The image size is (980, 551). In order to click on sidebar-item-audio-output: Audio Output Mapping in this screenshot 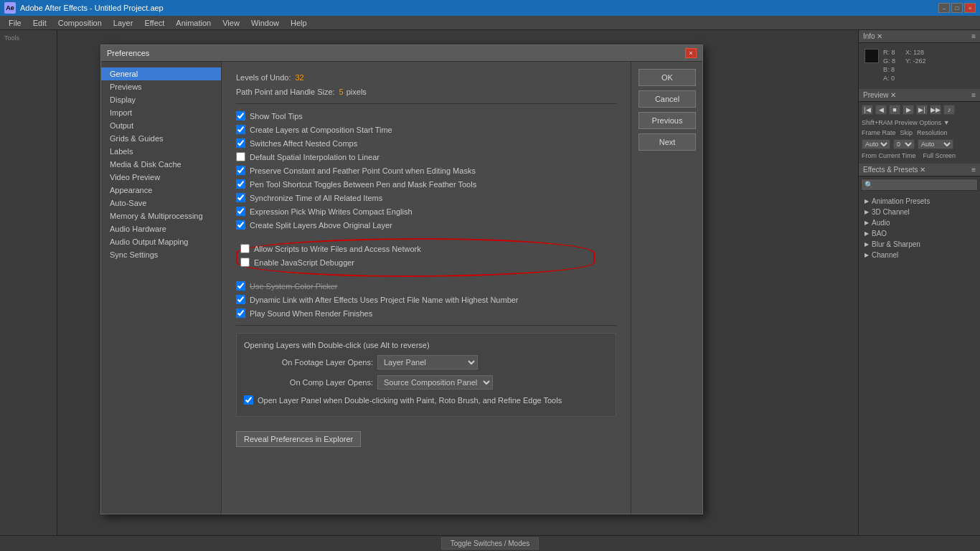, I will do `click(161, 242)`.